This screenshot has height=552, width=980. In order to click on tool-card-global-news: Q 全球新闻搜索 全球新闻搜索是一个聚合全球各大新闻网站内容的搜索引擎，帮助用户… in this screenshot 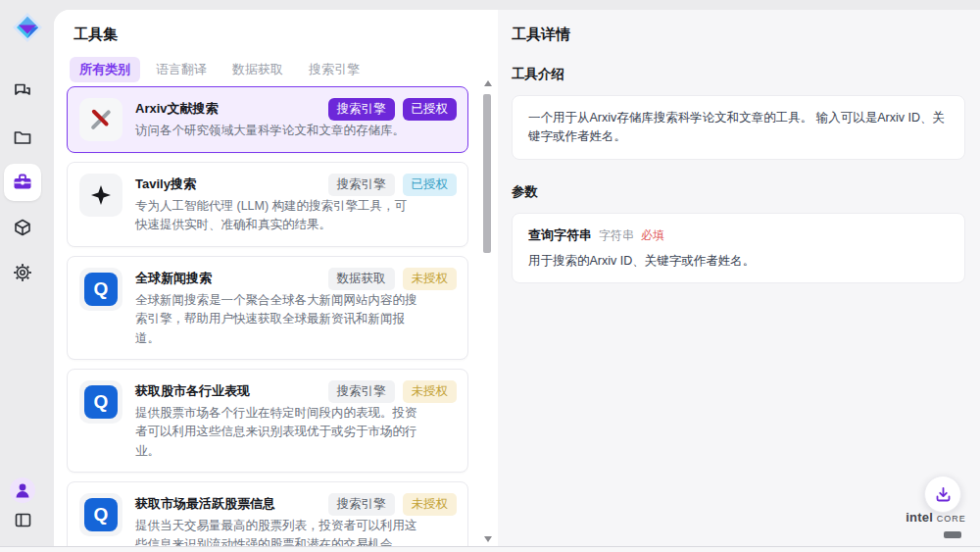, I will do `click(268, 308)`.